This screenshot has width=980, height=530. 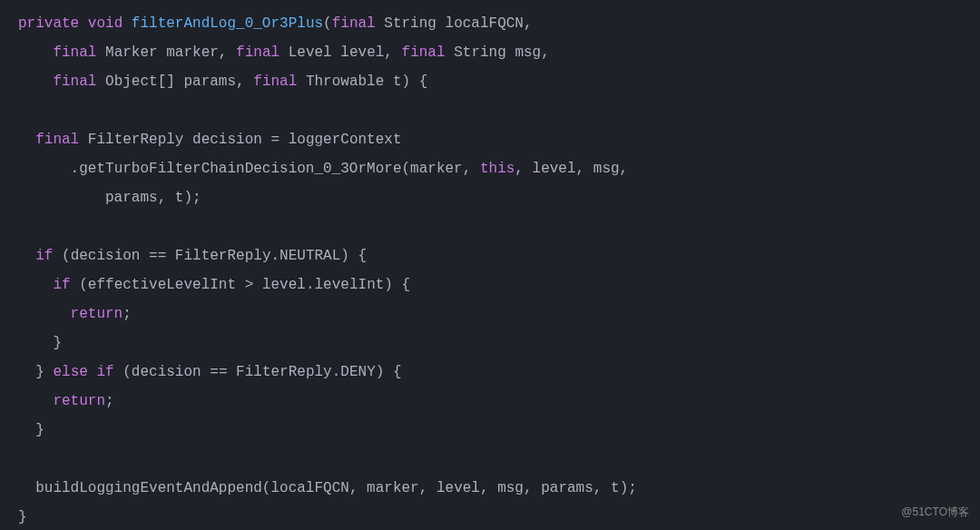 I want to click on code-line-17: buildLoggingEventAndAppend(localFQCN, ma…, so click(x=328, y=488).